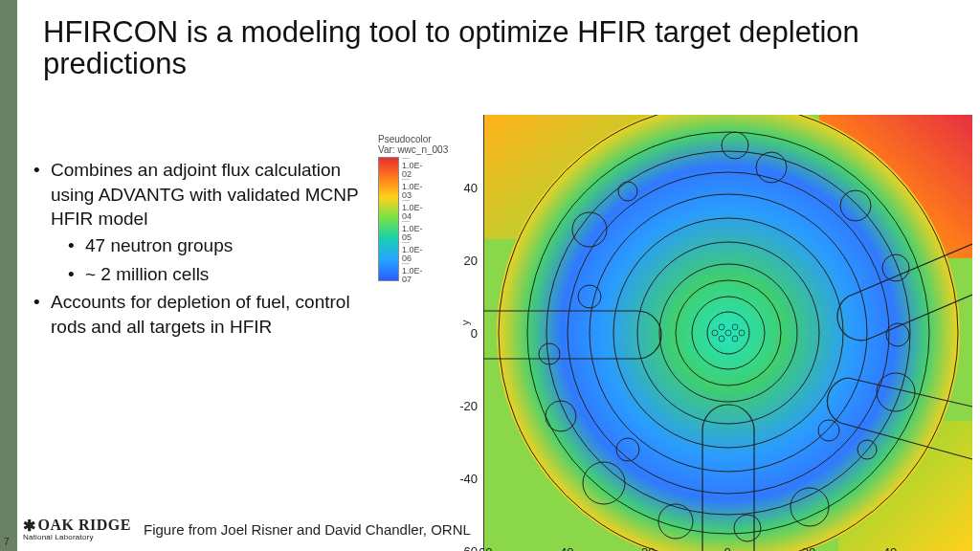 This screenshot has height=551, width=980. I want to click on colorbar-title: PseudocolorVar: wwc_n_003, so click(426, 144).